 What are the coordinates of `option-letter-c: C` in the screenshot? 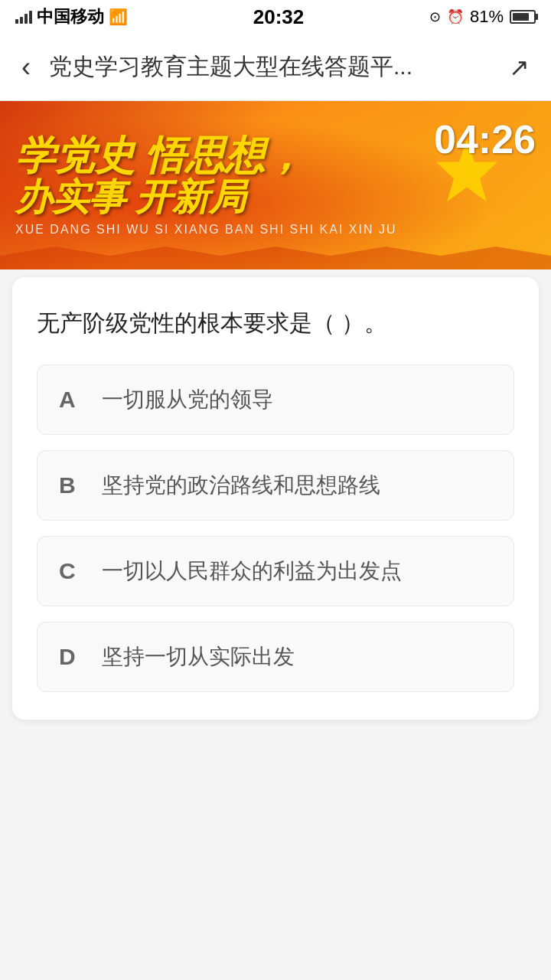 It's located at (71, 571).